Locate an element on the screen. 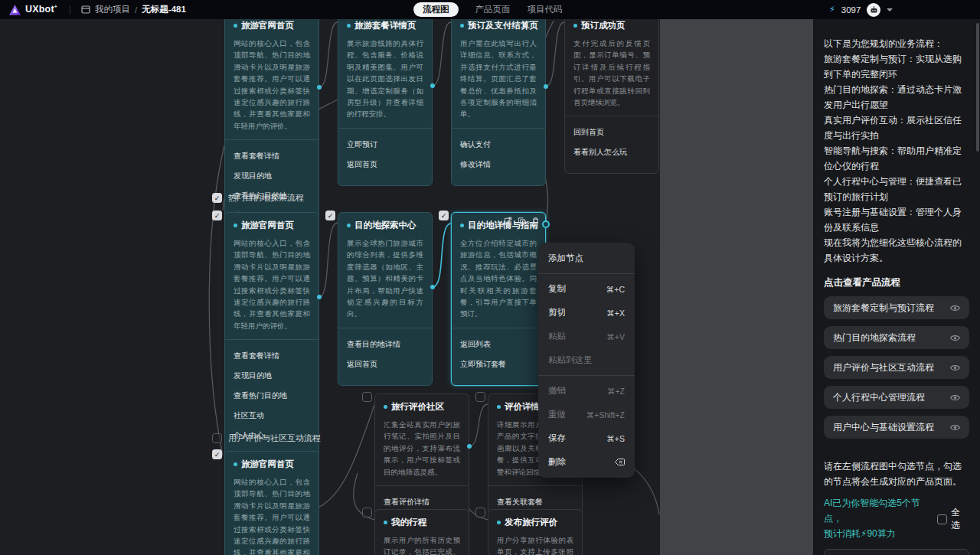  flow-node: 目的地探索中心展示全球热门旅游城市的综合列表，提供多维度筛选器（如地区、主题、预… is located at coordinates (385, 299).